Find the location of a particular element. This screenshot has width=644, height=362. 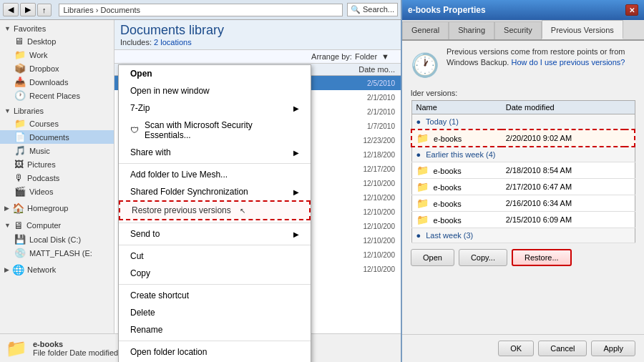

locations-link: 2 locations is located at coordinates (173, 42).